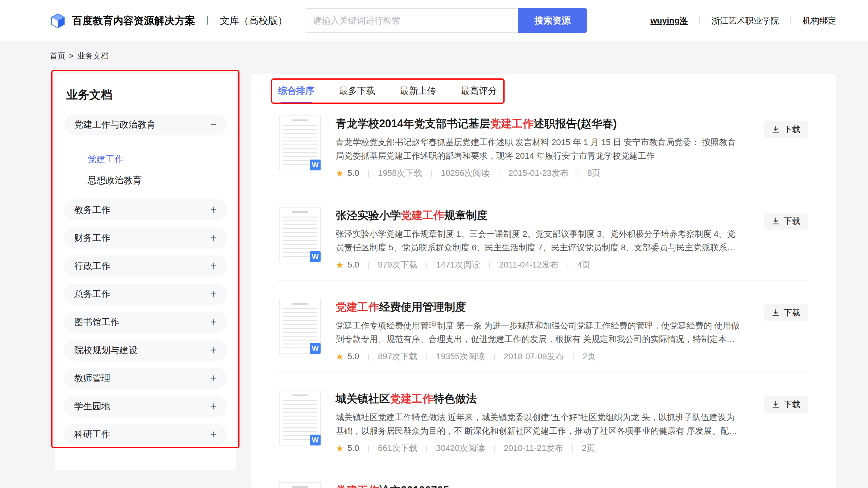 This screenshot has width=868, height=488. I want to click on header: 百度教育内容资源解决方案 丨 文库（高校版） 搜索资源 wuying洛 丨 浙江…, so click(434, 21).